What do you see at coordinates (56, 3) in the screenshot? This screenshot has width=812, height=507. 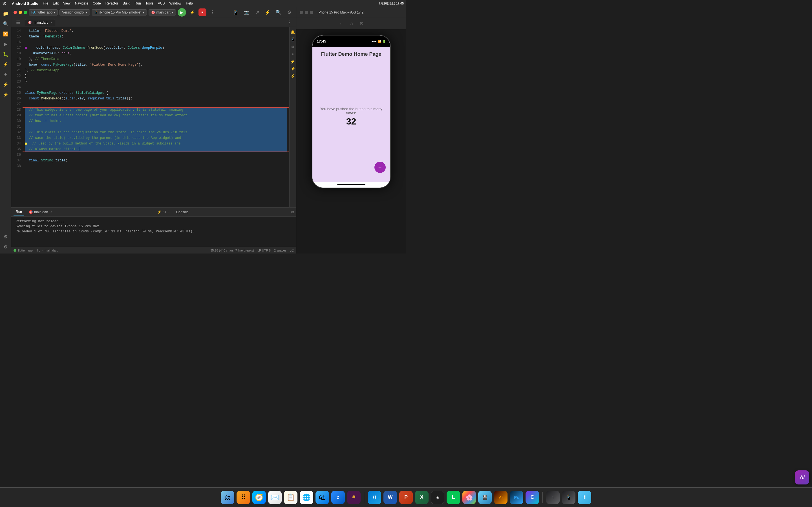 I see `menu-edit: Edit` at bounding box center [56, 3].